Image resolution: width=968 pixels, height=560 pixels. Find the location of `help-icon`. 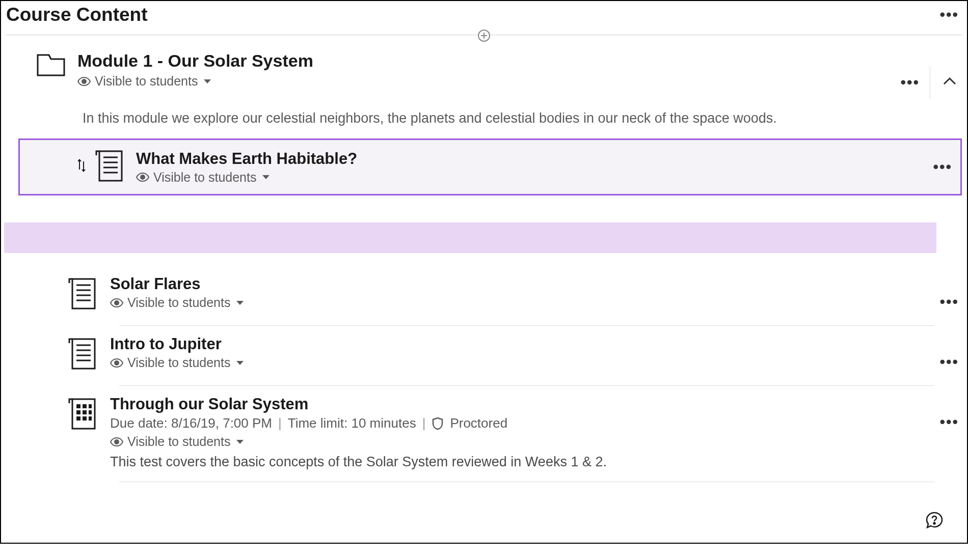

help-icon is located at coordinates (934, 521).